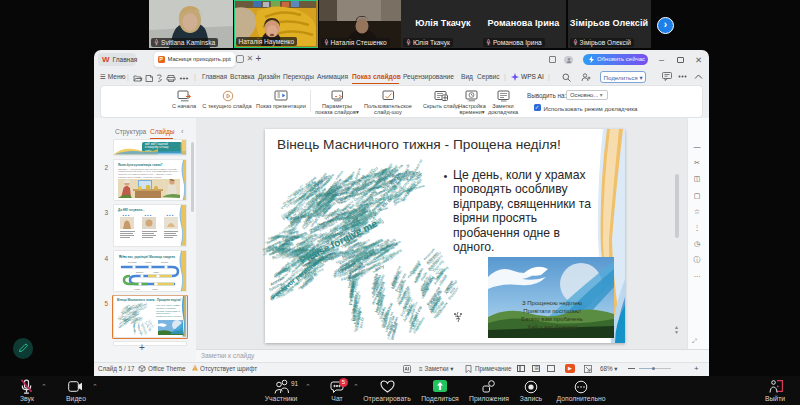  I want to click on svg-text: Багато вам пробачень, so click(552, 319).